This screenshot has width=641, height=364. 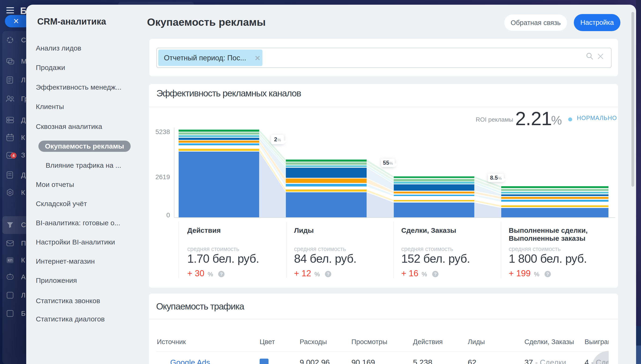 I want to click on svg-text: А, so click(x=24, y=277).